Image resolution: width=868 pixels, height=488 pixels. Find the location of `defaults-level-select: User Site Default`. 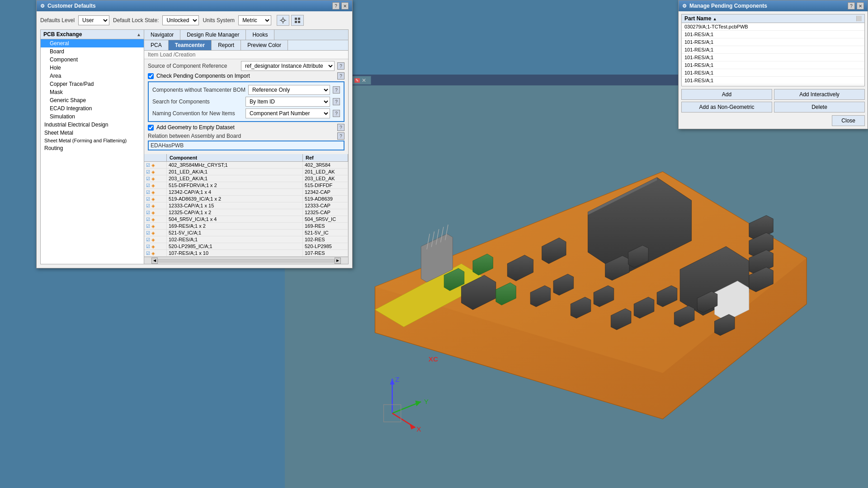

defaults-level-select: User Site Default is located at coordinates (94, 20).